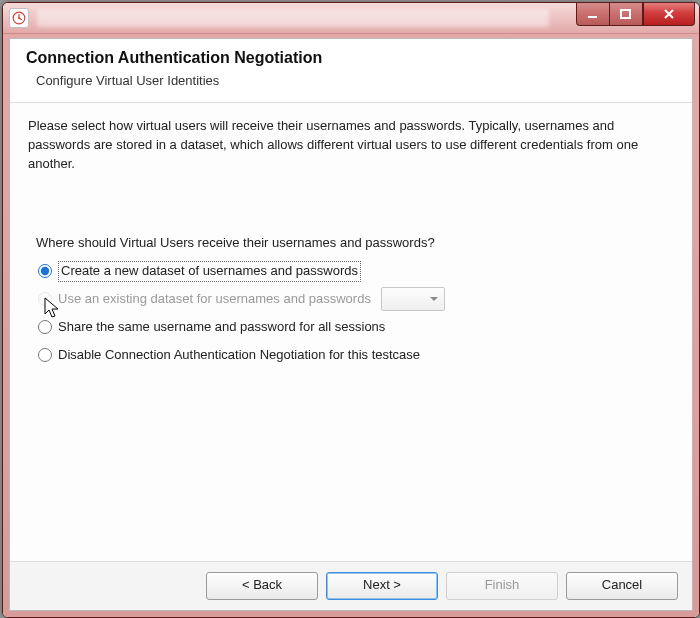 Image resolution: width=700 pixels, height=618 pixels. Describe the element at coordinates (622, 586) in the screenshot. I see `cancel-button: Cancel` at that location.